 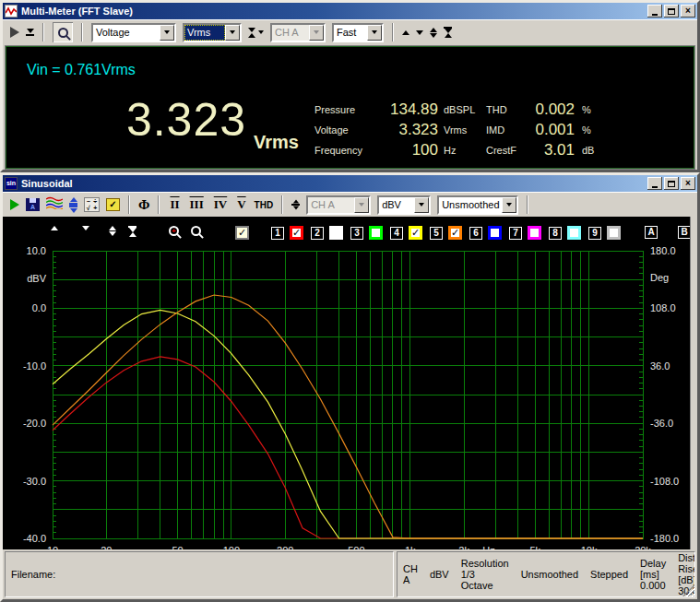 I want to click on autoscale-button, so click(x=448, y=32).